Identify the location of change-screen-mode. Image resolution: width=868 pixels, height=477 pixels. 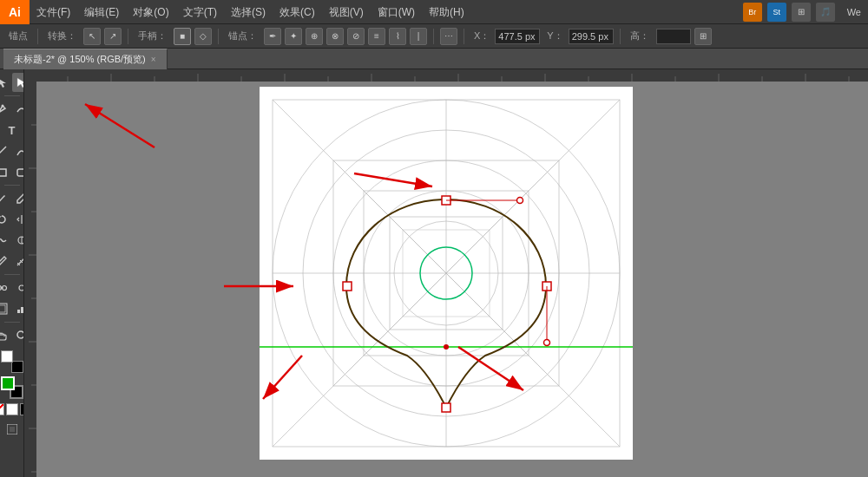
(12, 429).